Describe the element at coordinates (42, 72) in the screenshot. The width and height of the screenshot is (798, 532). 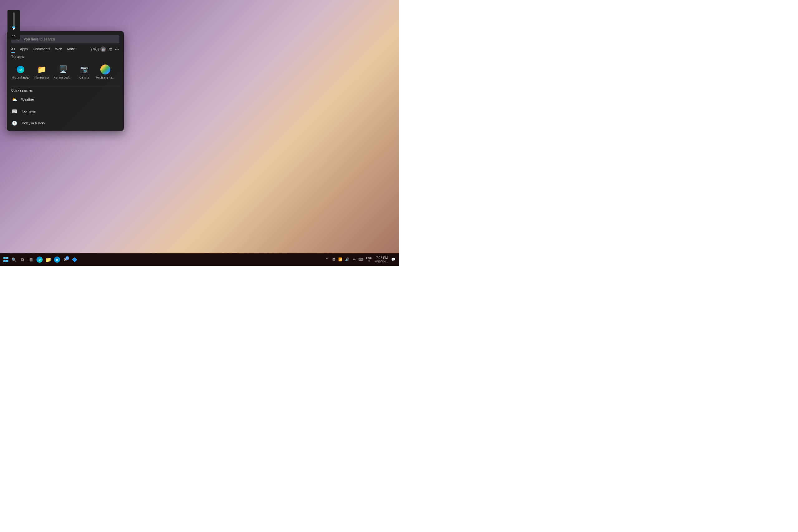
I see `app-tile-fileexplorer: 📁 File Explorer` at that location.